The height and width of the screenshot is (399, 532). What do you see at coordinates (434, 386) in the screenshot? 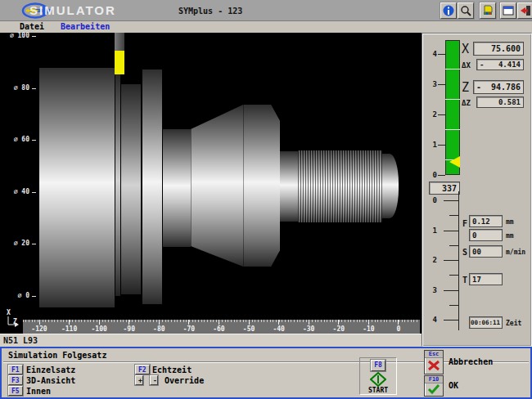
I see `ok-button: F10` at bounding box center [434, 386].